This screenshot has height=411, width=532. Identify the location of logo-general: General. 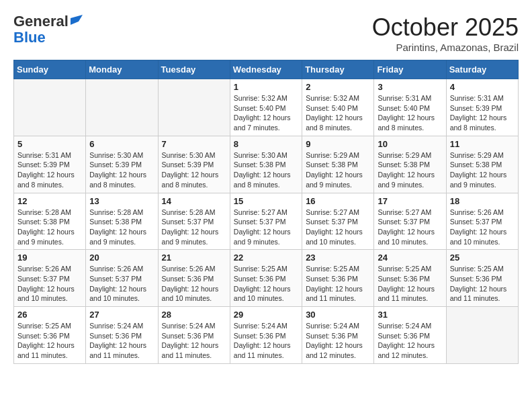
(41, 21).